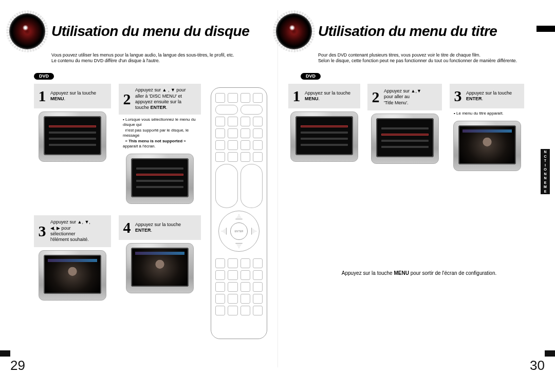 This screenshot has height=392, width=555. I want to click on remote-control-illustration, so click(239, 213).